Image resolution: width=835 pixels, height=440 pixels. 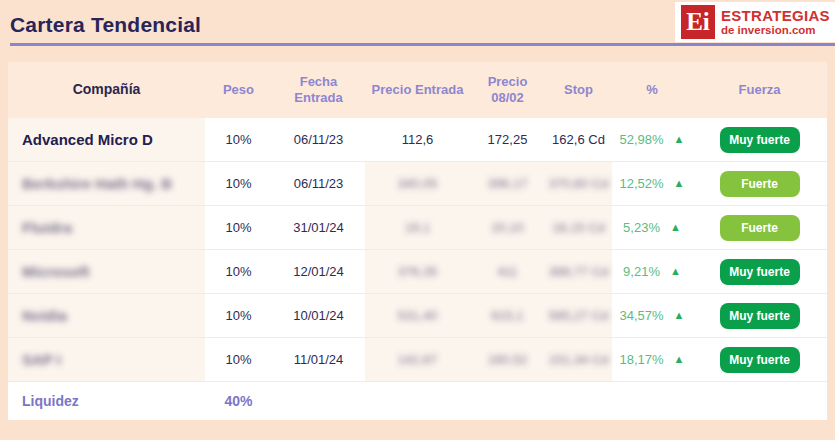 What do you see at coordinates (238, 90) in the screenshot?
I see `col-header-peso: Peso` at bounding box center [238, 90].